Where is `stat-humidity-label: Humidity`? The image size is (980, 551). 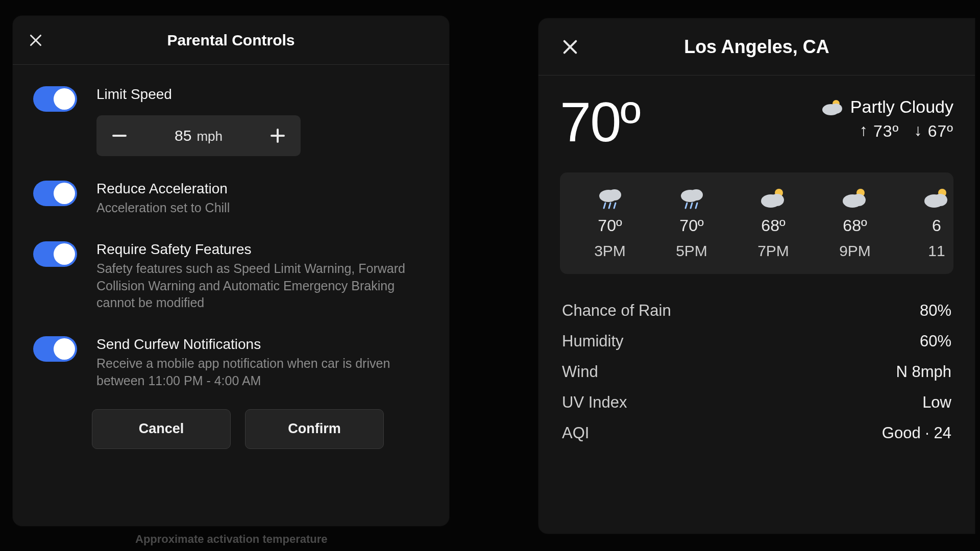
stat-humidity-label: Humidity is located at coordinates (593, 341).